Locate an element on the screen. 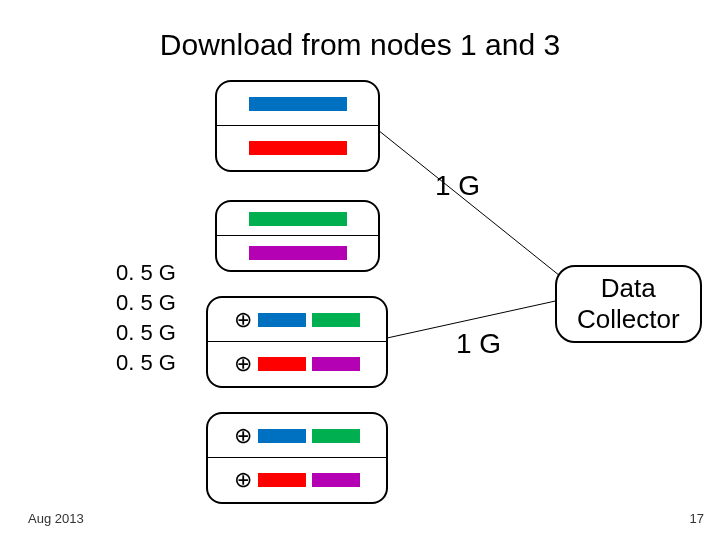  node-4-row-2: ⊕ is located at coordinates (297, 480).